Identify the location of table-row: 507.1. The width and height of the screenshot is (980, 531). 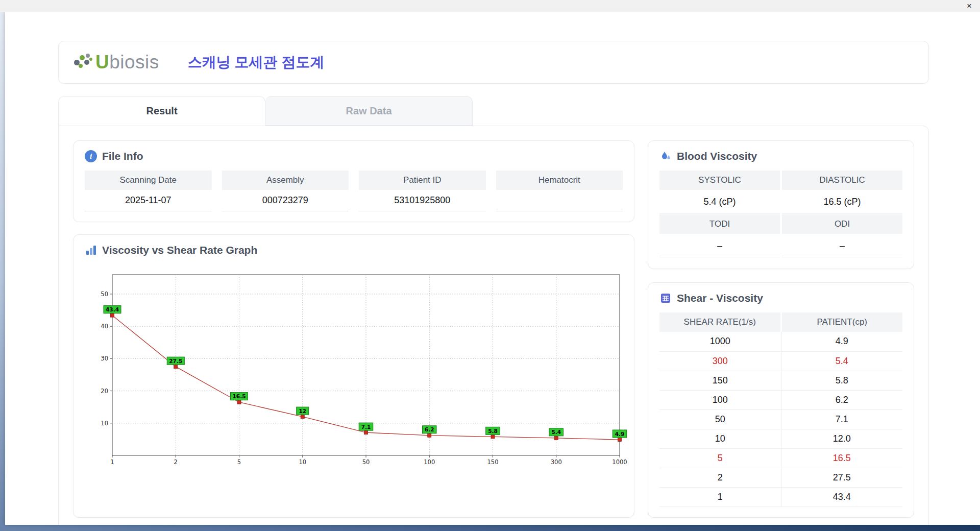
(781, 419).